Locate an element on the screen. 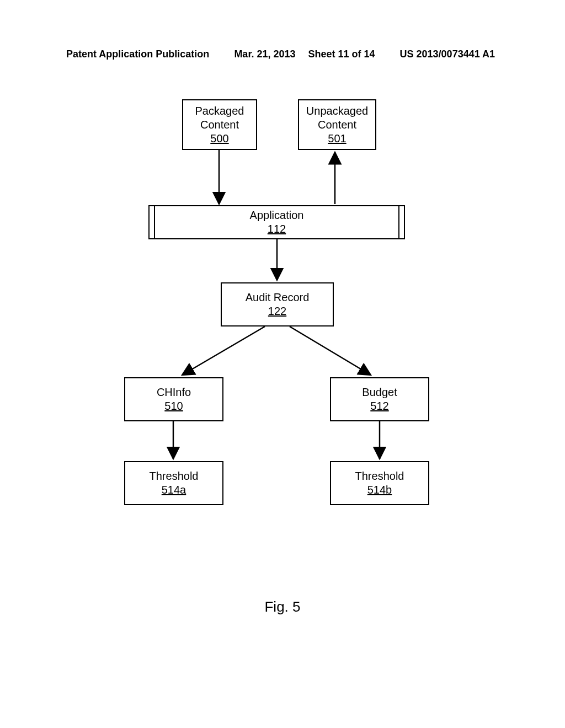 The width and height of the screenshot is (565, 728). header-pub-number: US 2013/0073441 A1 is located at coordinates (447, 54).